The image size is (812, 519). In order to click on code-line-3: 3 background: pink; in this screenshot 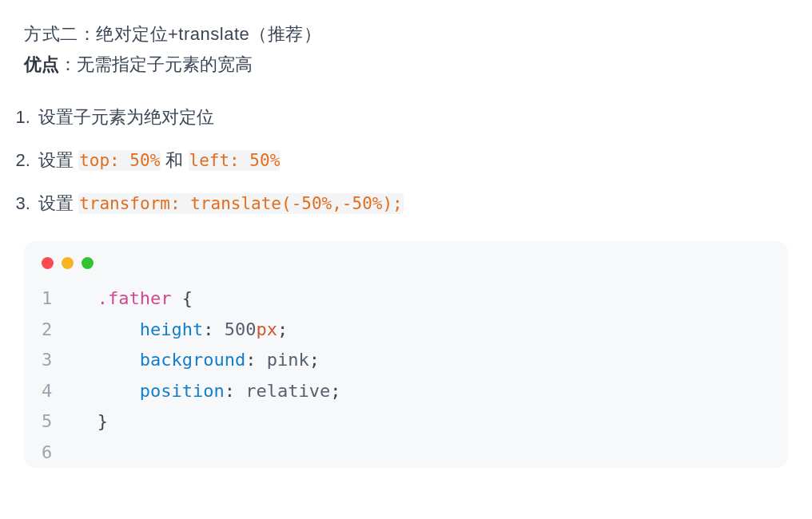, I will do `click(406, 361)`.